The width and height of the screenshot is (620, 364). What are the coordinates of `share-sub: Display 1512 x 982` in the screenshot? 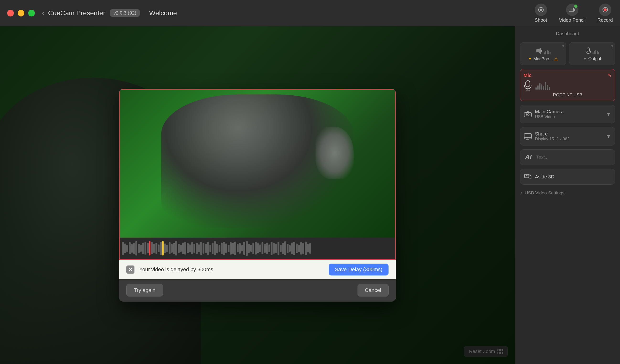 It's located at (569, 139).